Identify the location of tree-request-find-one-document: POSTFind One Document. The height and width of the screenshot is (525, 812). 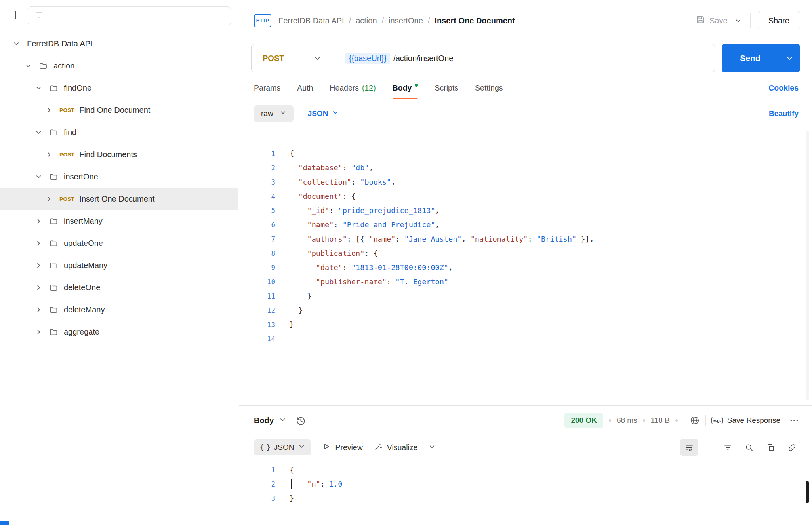
(119, 110).